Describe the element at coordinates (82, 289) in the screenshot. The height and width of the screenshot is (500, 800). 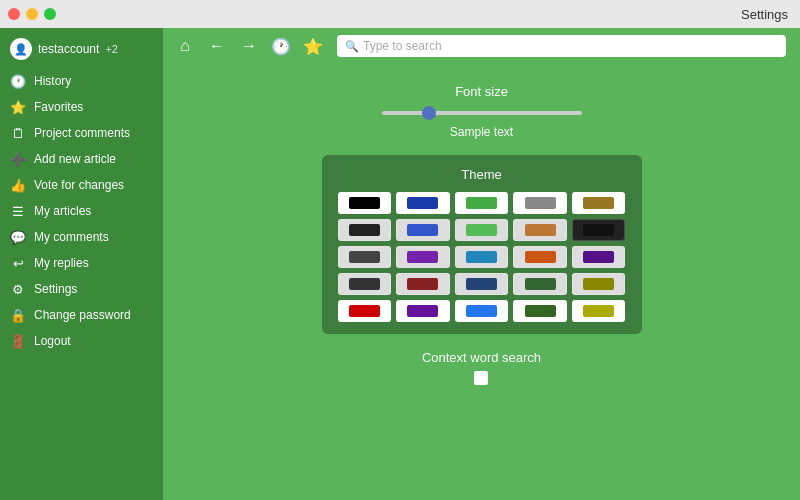
I see `sidebar-item-settings: ⚙ Settings` at that location.